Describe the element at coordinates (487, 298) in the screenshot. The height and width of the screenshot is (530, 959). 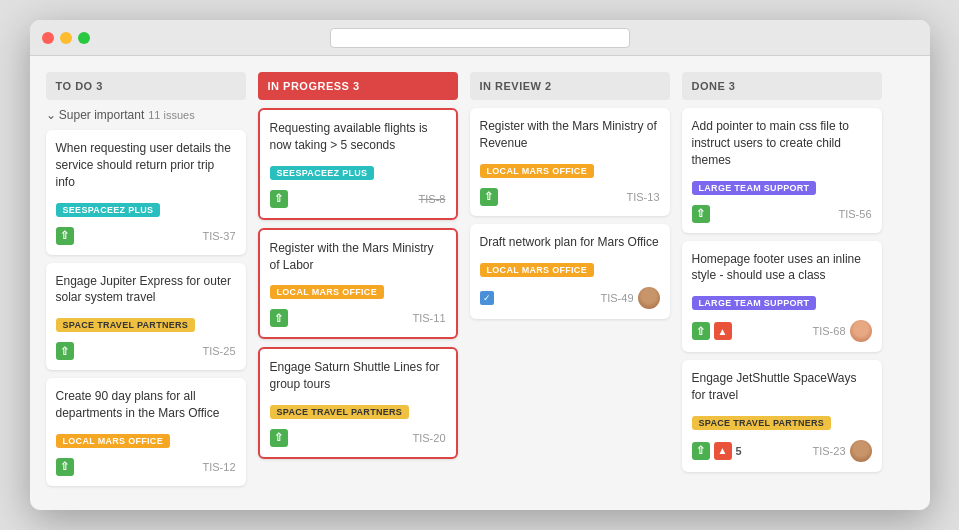
I see `card-icons: ✓` at that location.